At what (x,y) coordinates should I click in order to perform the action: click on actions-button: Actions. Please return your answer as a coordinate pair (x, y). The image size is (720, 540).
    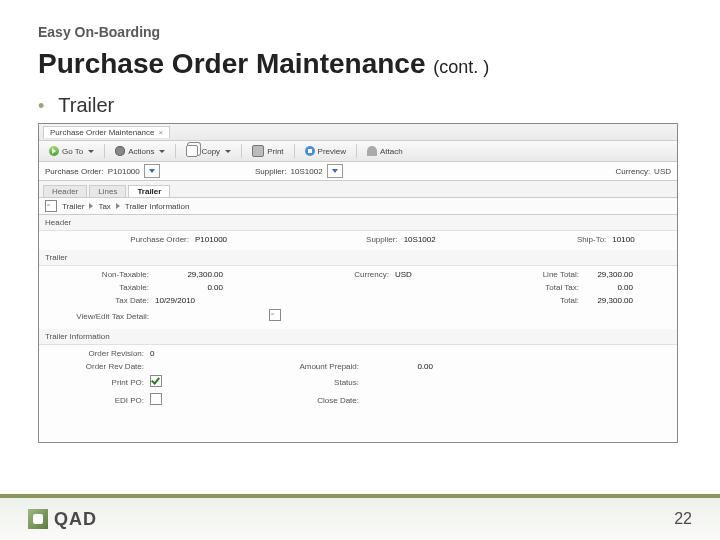
    Looking at the image, I should click on (140, 151).